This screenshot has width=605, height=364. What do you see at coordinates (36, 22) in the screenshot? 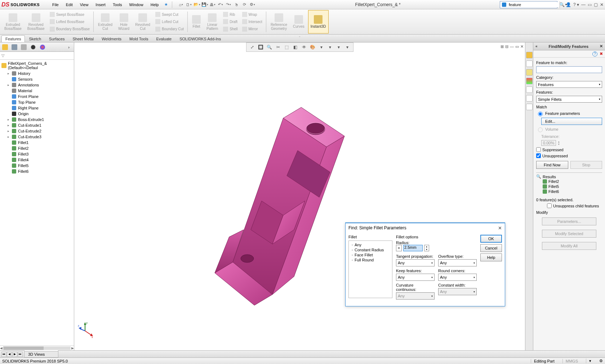
I see `ribbon-revolved-boss-base: RevolvedBoss/Base` at bounding box center [36, 22].